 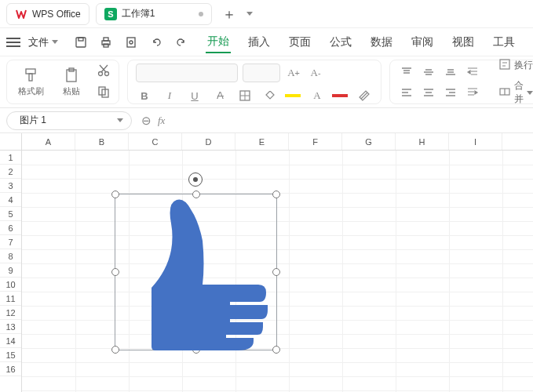 What do you see at coordinates (11, 186) in the screenshot?
I see `row-header: 3` at bounding box center [11, 186].